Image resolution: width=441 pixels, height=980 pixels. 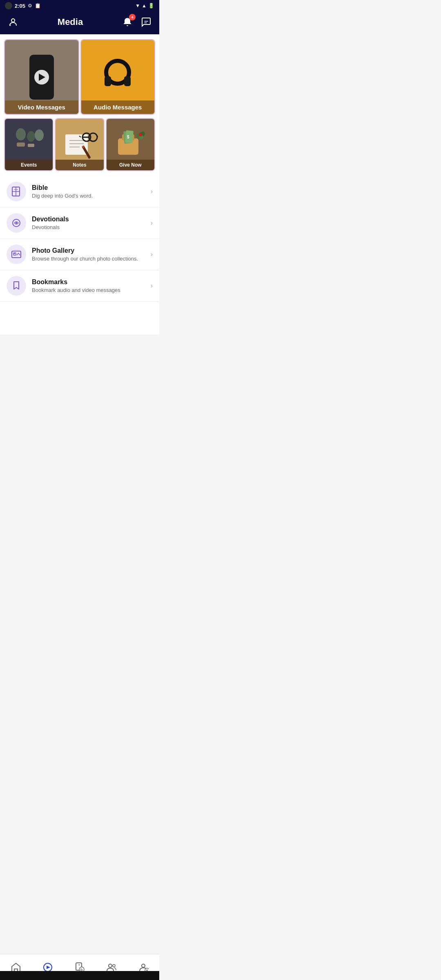 I want to click on message-button, so click(x=146, y=22).